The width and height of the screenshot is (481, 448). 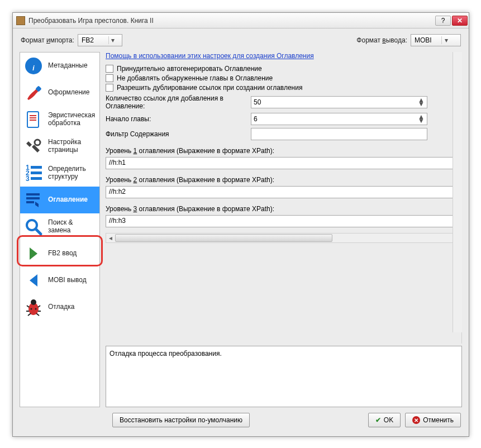 I want to click on sidebar-item-fb2-input: FB2 ввод, so click(x=60, y=254).